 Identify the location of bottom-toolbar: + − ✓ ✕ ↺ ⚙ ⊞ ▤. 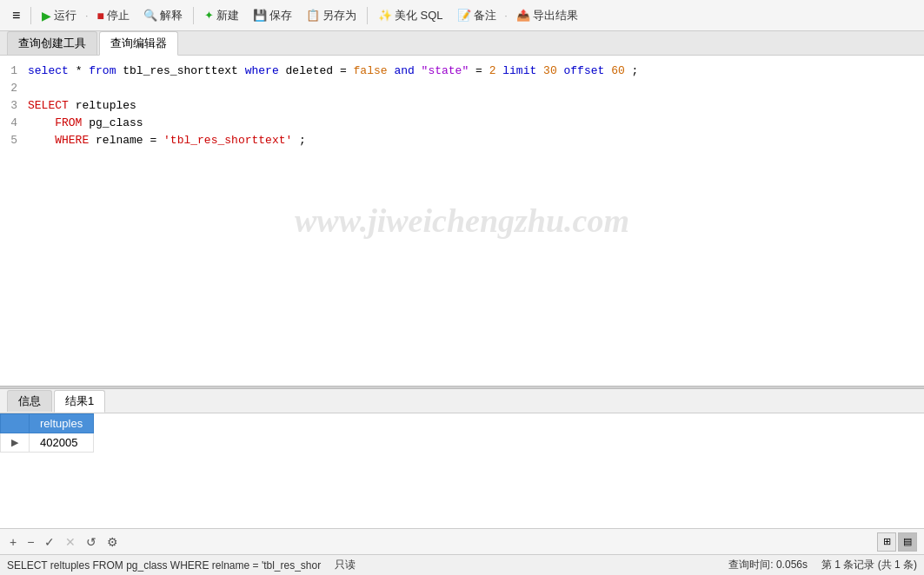
(462, 541).